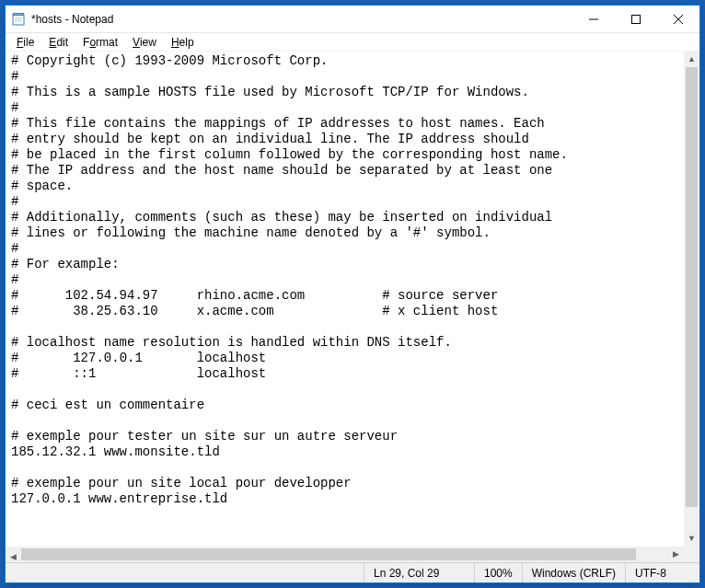  What do you see at coordinates (302, 19) in the screenshot?
I see `window-title: *hosts - Notepad` at bounding box center [302, 19].